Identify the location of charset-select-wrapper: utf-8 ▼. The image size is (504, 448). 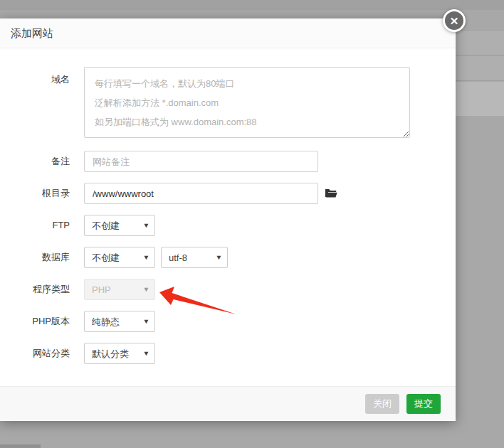
(194, 257).